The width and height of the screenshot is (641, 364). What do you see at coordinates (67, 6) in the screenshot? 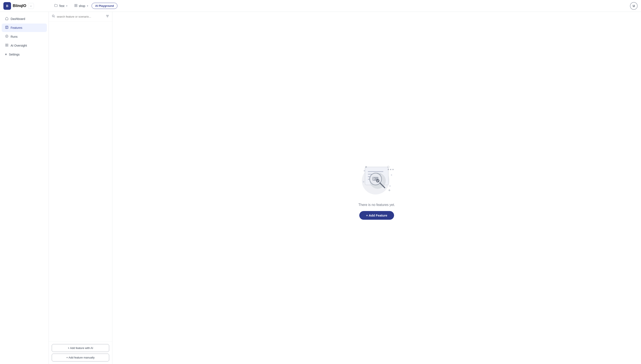
I see `chevron-down-icon: ▾` at bounding box center [67, 6].